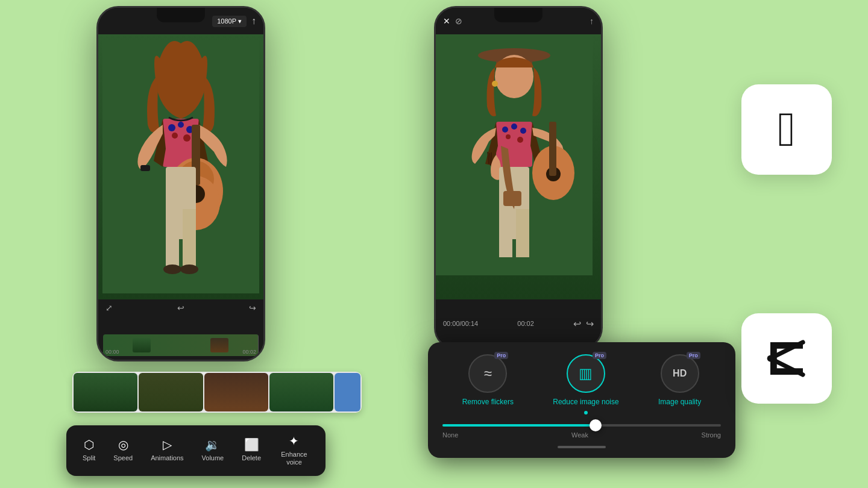 The width and height of the screenshot is (868, 488). What do you see at coordinates (251, 451) in the screenshot?
I see `toolbar-delete: ⬜ Delete` at bounding box center [251, 451].